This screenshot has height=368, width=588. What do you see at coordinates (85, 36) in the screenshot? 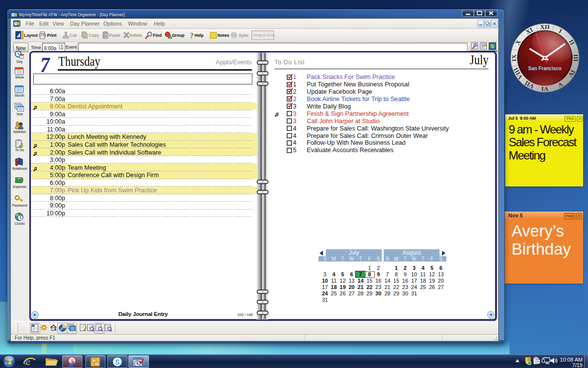
I see `svg-text: C` at bounding box center [85, 36].